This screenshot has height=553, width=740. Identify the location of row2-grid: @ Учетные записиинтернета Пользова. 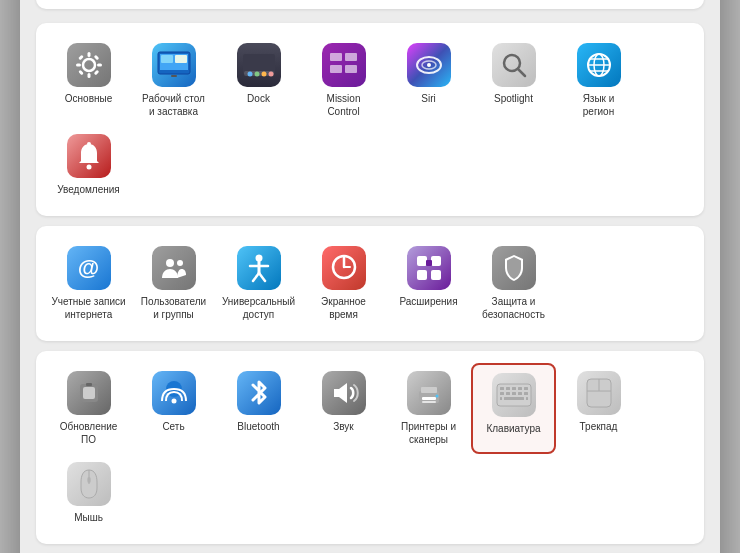
(370, 284).